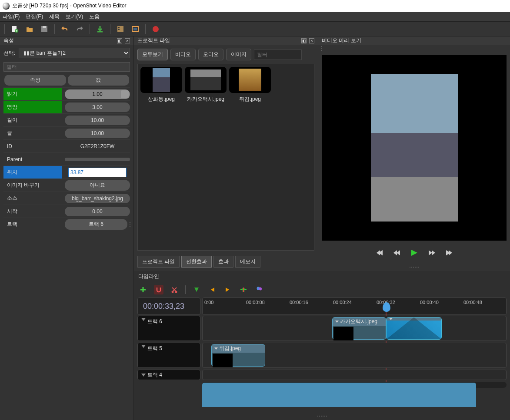  I want to click on resize-handle-icon: ⋮, so click(129, 224).